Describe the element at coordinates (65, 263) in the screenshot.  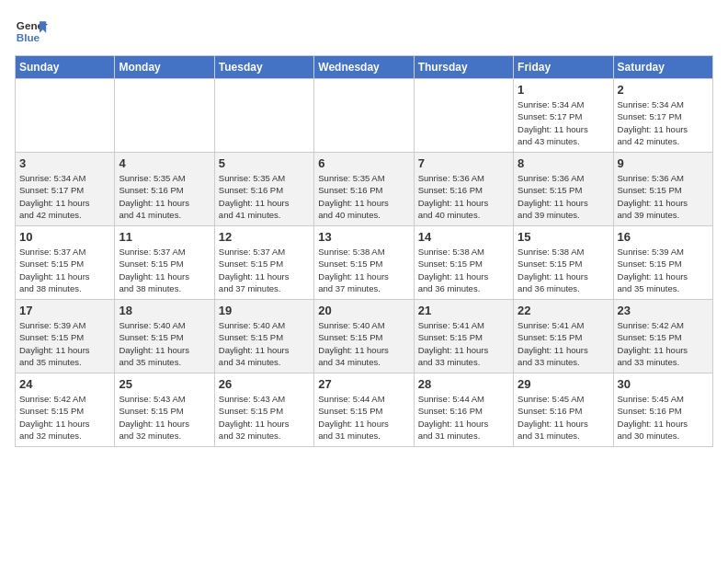
I see `calendar-day-cell: 10Sunrise: 5:37 AM Sunset: 5:15 PM Dayli…` at that location.